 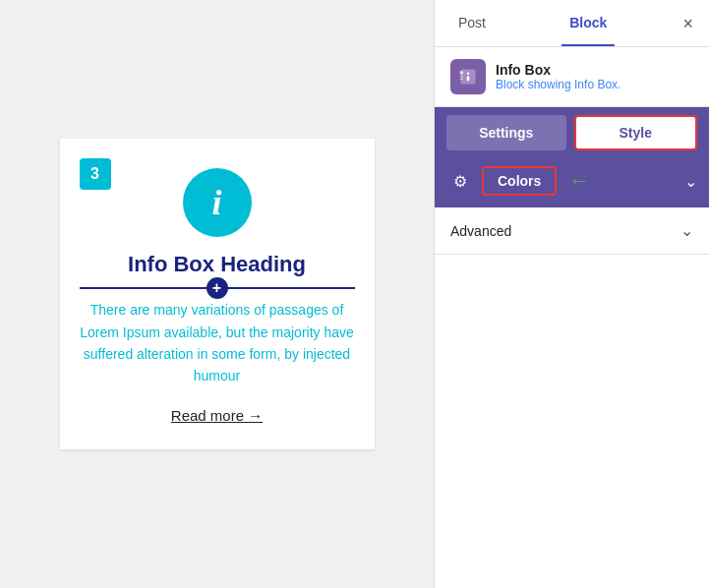 What do you see at coordinates (217, 343) in the screenshot?
I see `block-description: There are many variations of passages of…` at bounding box center [217, 343].